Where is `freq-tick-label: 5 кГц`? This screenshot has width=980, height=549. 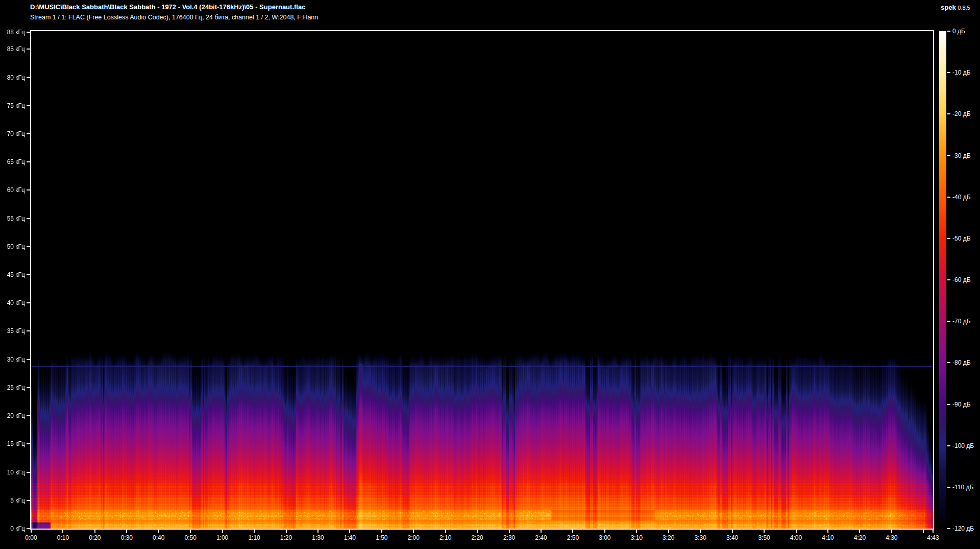 freq-tick-label: 5 кГц is located at coordinates (12, 500).